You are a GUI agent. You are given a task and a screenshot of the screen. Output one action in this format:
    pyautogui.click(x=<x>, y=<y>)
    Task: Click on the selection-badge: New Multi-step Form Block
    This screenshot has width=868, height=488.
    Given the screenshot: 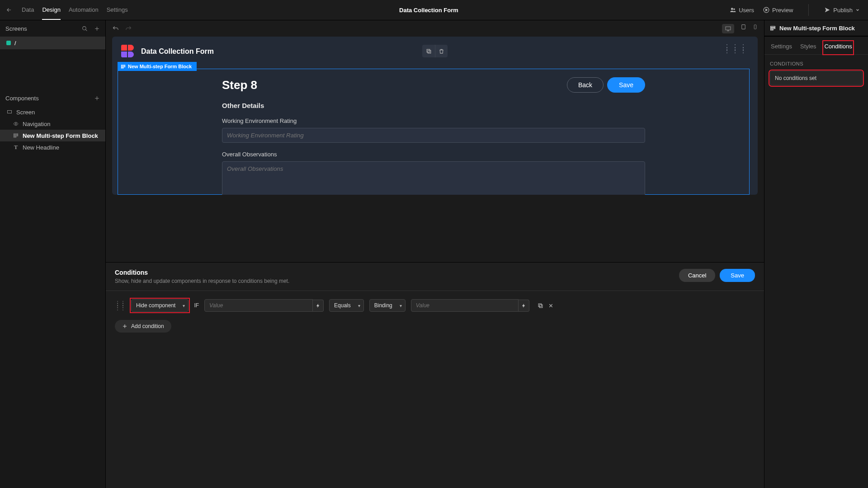 What is the action you would take?
    pyautogui.click(x=157, y=66)
    